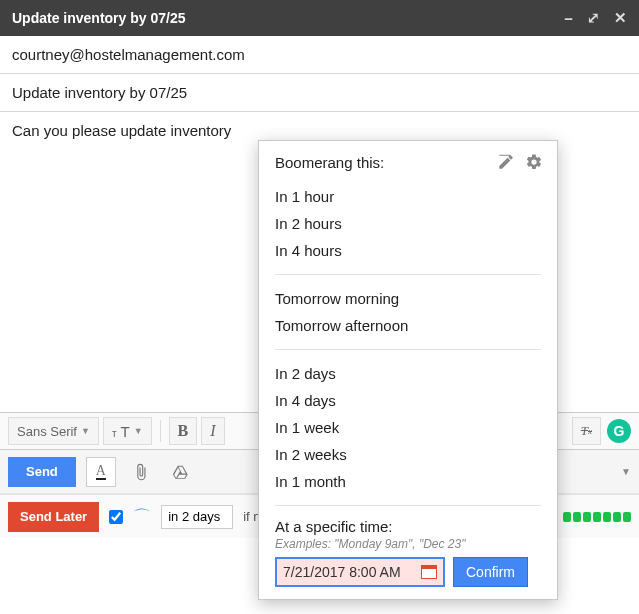 The width and height of the screenshot is (639, 614). I want to click on more-send-options-icon: ▼, so click(626, 472).